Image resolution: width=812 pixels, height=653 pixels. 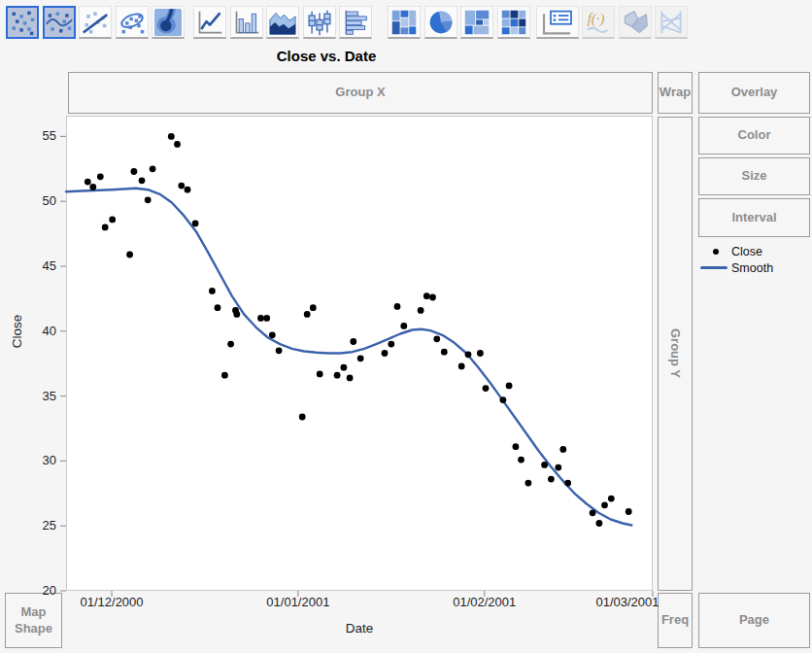 I want to click on drop-zone-size: Size, so click(x=754, y=177).